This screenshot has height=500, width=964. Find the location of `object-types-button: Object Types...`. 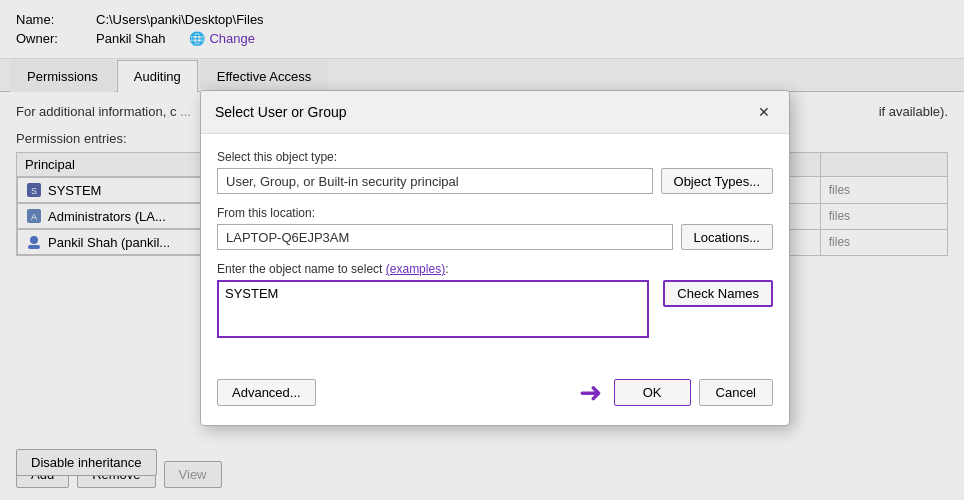

object-types-button: Object Types... is located at coordinates (717, 181).